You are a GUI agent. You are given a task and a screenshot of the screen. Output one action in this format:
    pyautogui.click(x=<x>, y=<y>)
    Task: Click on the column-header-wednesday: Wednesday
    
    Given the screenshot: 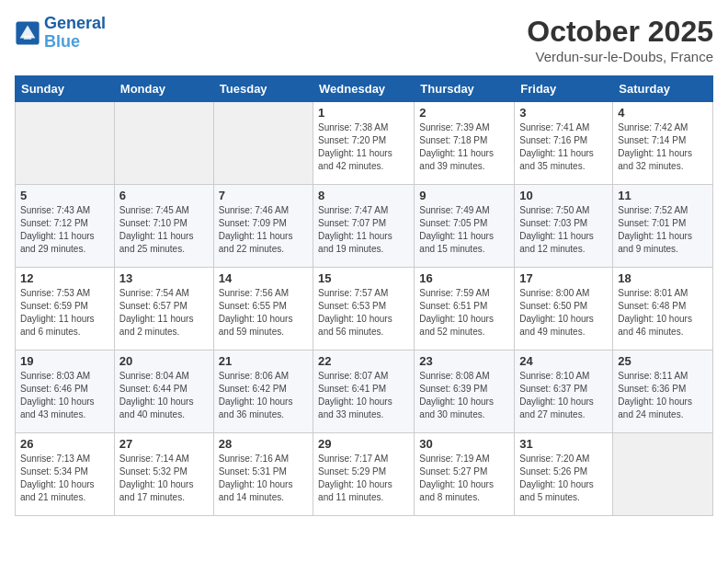 What is the action you would take?
    pyautogui.click(x=364, y=89)
    